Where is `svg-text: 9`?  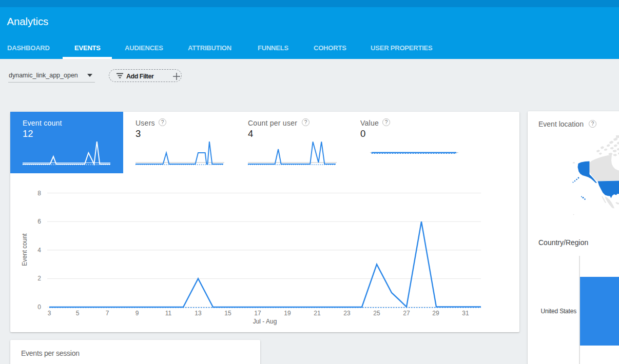
svg-text: 9 is located at coordinates (138, 313).